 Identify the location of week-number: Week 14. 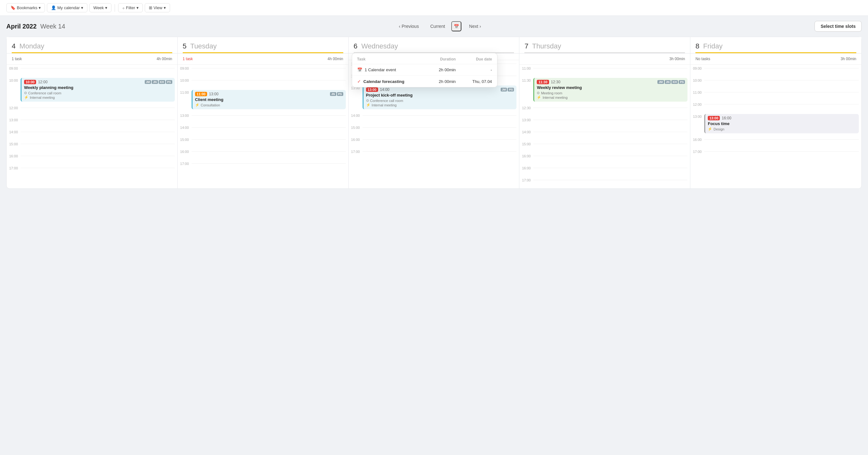
(53, 26).